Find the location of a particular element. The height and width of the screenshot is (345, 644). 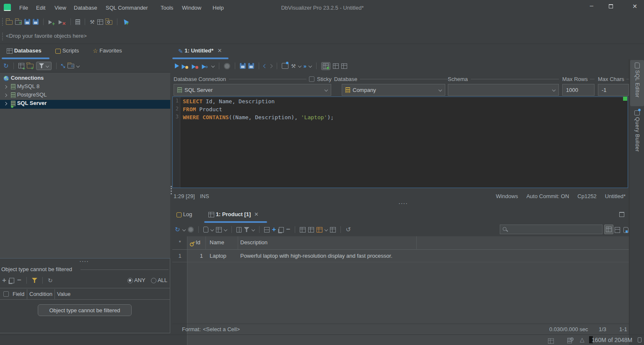

pointer-add-icon: + is located at coordinates (125, 22).